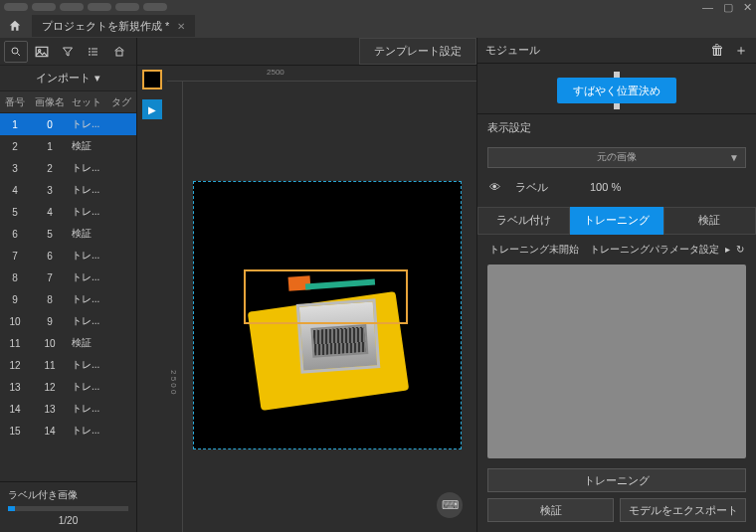 The image size is (756, 532). Describe the element at coordinates (741, 51) in the screenshot. I see `add-icon: ＋` at that location.